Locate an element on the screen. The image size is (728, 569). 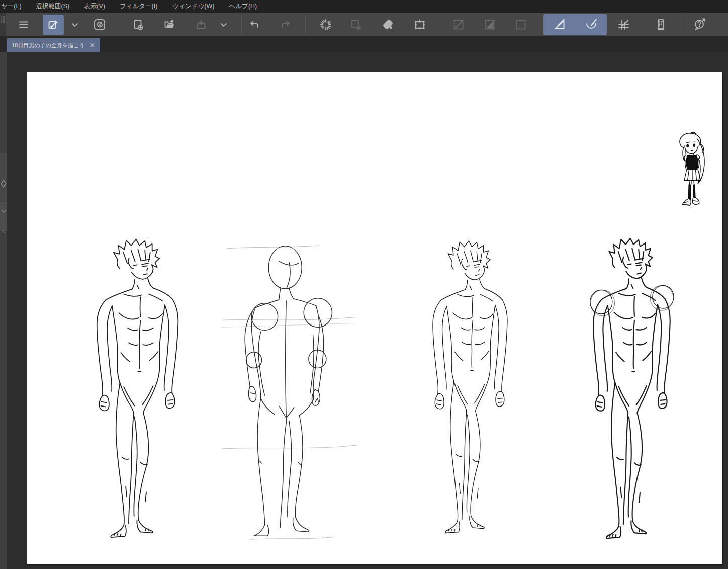
dashed-square-diagonal-icon is located at coordinates (459, 25).